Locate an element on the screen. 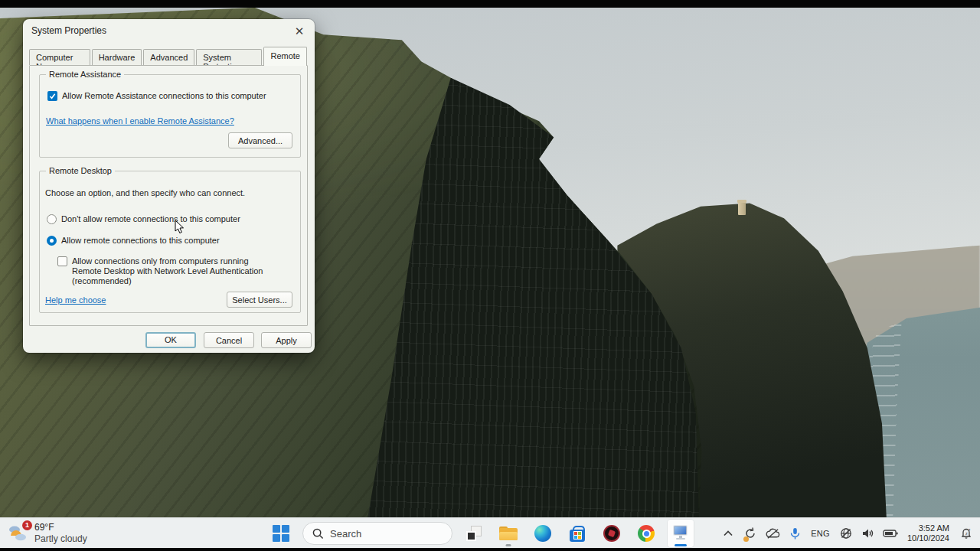 The image size is (980, 551). onedrive-offline-icon is located at coordinates (773, 533).